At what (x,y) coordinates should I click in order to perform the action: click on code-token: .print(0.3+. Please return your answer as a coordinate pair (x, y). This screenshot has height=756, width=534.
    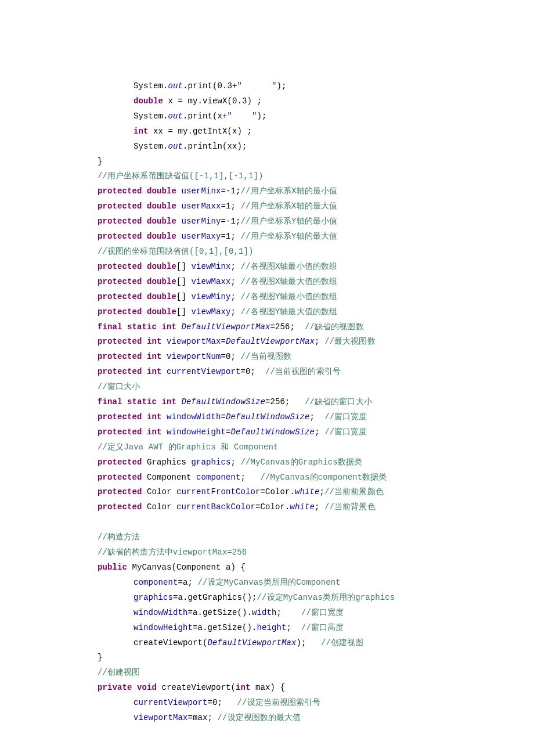
    Looking at the image, I should click on (210, 86).